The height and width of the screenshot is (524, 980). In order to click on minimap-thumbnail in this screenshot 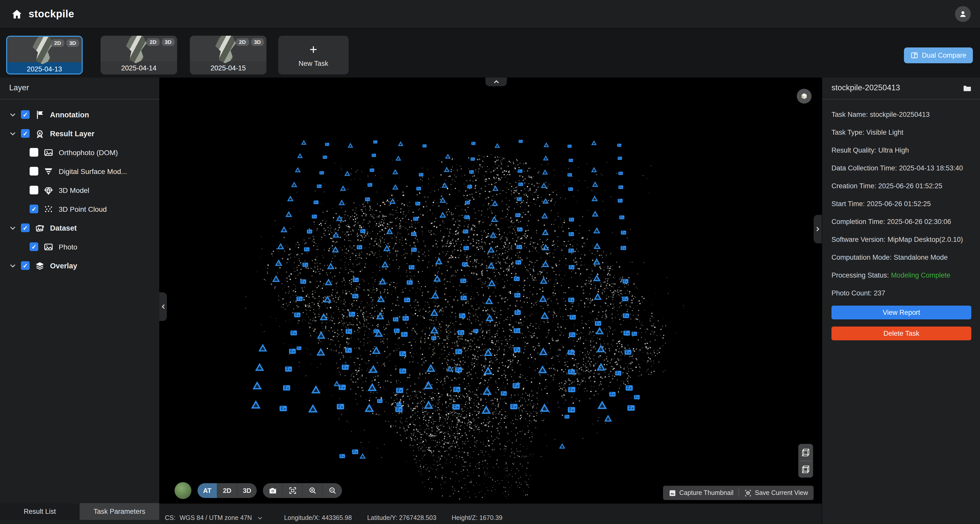, I will do `click(183, 491)`.